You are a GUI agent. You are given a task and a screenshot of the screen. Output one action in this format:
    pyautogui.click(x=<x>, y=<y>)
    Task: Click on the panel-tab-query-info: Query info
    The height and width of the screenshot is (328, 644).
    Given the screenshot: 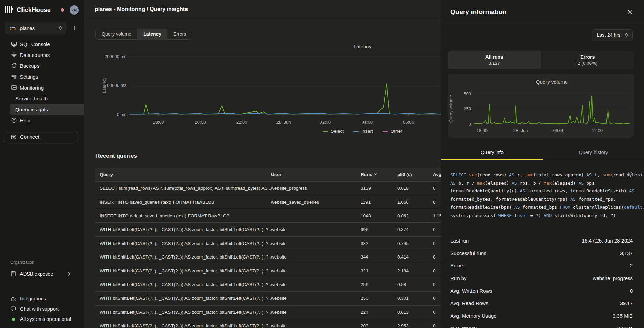 What is the action you would take?
    pyautogui.click(x=492, y=154)
    